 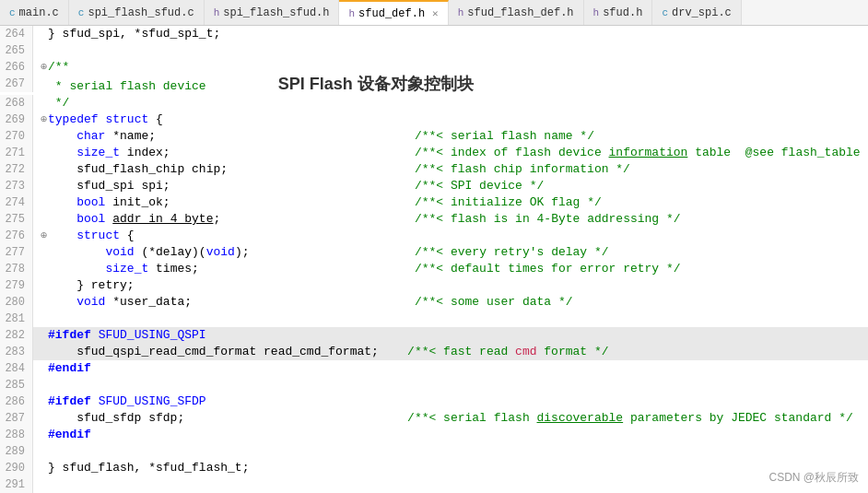 I want to click on code-line-284: 284 #endif, so click(x=434, y=369).